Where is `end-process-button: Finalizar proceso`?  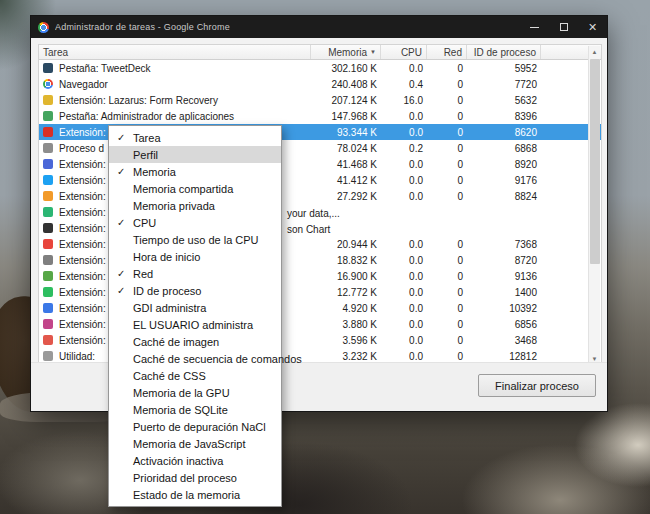
end-process-button: Finalizar proceso is located at coordinates (537, 386).